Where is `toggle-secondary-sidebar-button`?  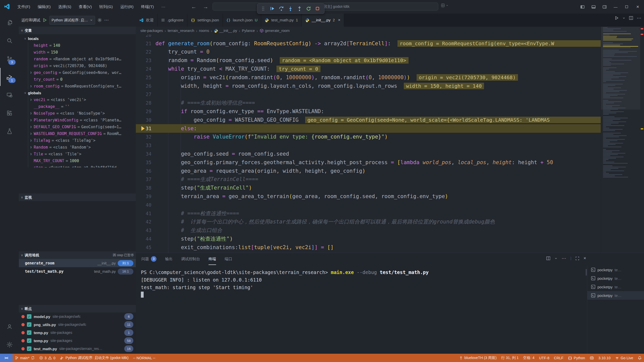
toggle-secondary-sidebar-button is located at coordinates (605, 7).